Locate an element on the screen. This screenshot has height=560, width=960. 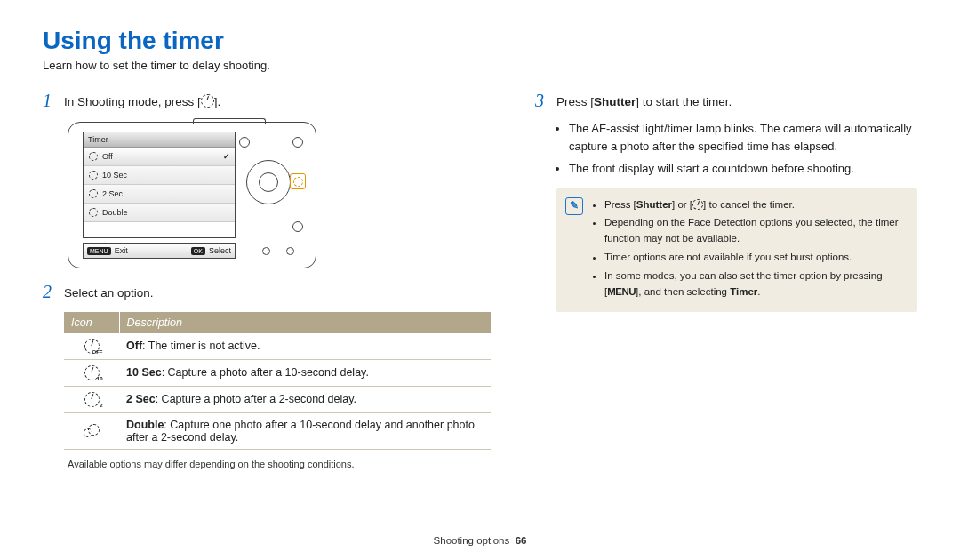
step-3-prefix: Press [ is located at coordinates (575, 101).